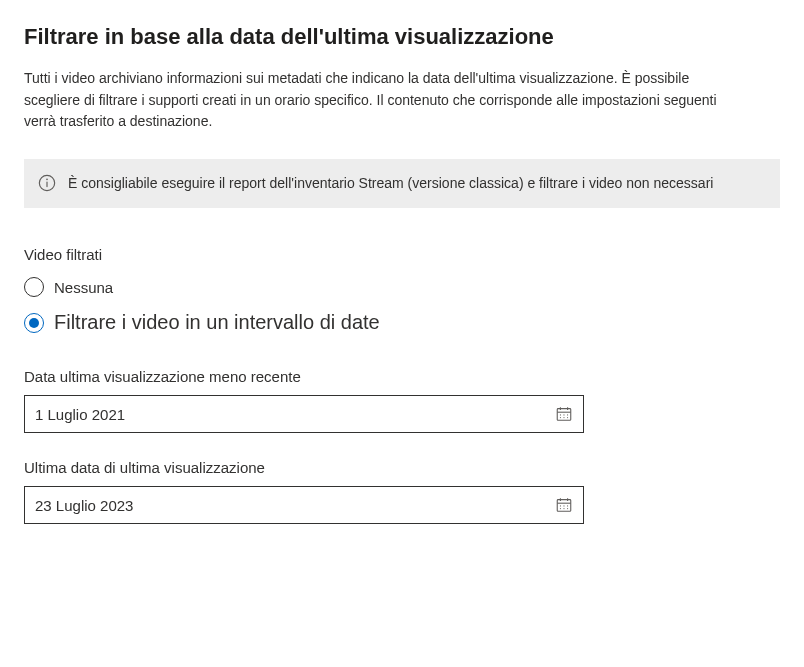 The width and height of the screenshot is (804, 667). What do you see at coordinates (34, 323) in the screenshot?
I see `radio-dot` at bounding box center [34, 323].